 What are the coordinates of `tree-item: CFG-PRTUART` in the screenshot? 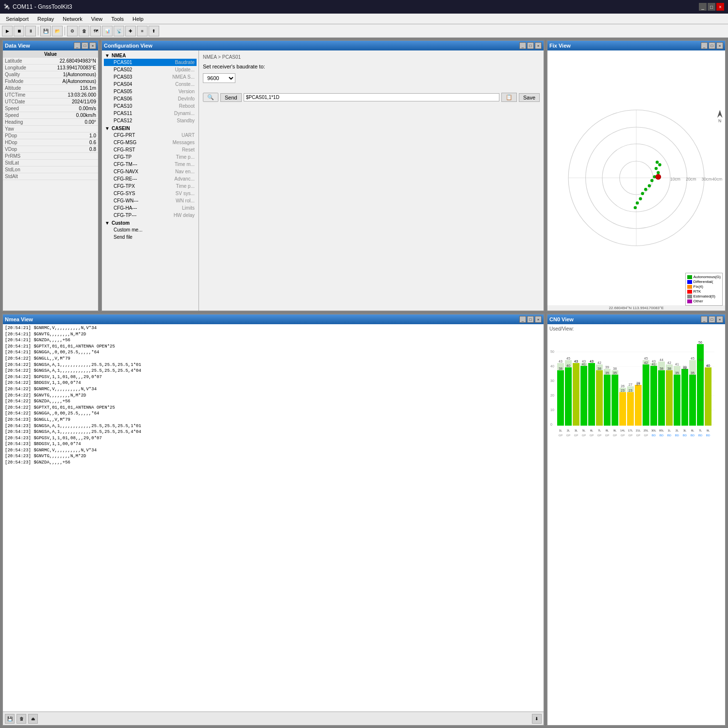 It's located at (150, 135).